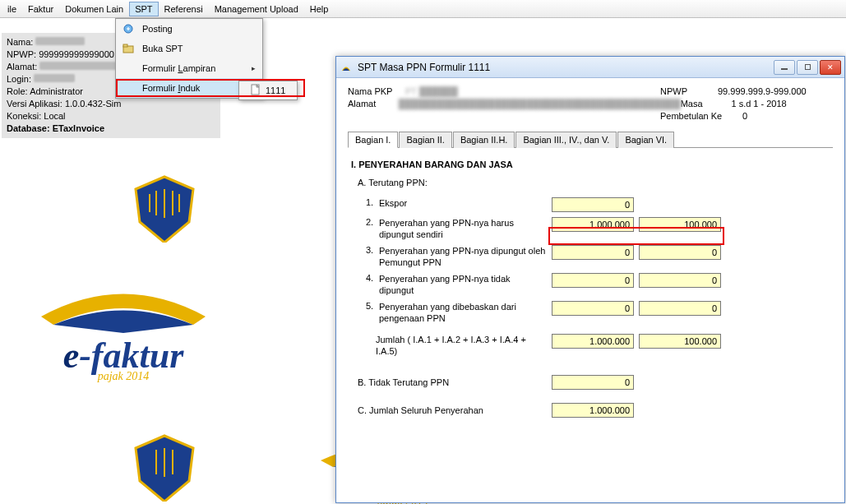 This screenshot has height=504, width=846. I want to click on field-tidak-a, so click(593, 280).